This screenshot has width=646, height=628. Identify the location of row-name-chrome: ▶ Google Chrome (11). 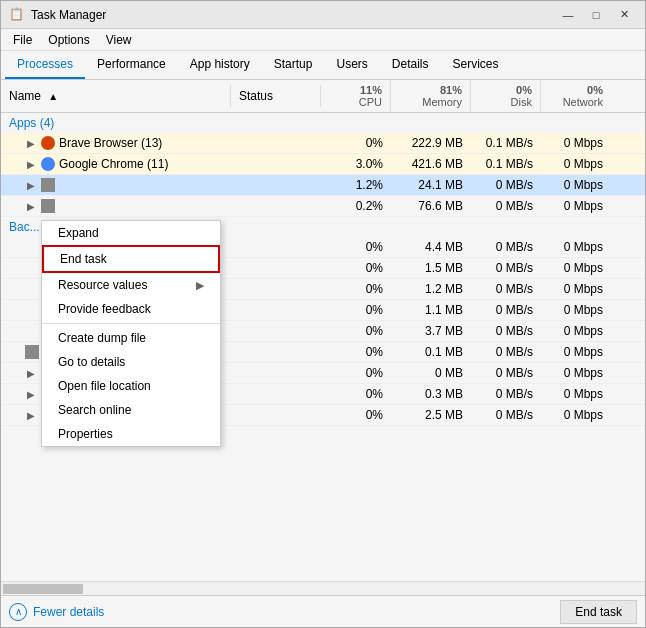
(116, 164).